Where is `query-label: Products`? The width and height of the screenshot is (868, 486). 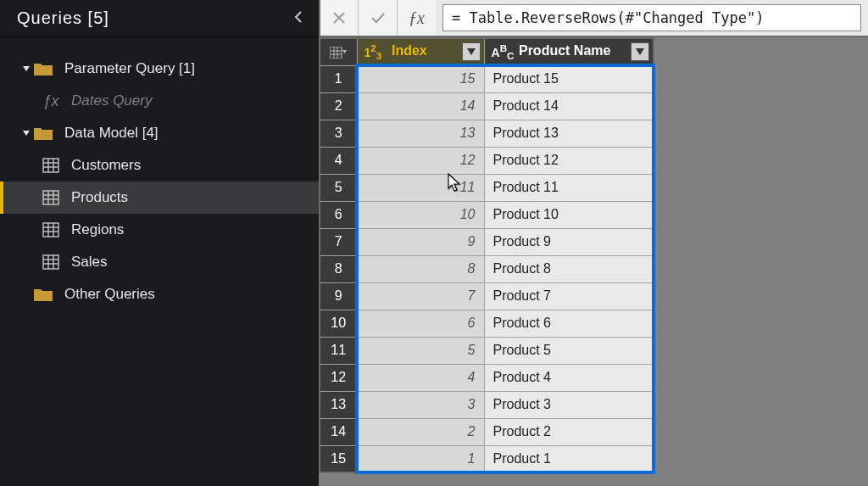
query-label: Products is located at coordinates (100, 198).